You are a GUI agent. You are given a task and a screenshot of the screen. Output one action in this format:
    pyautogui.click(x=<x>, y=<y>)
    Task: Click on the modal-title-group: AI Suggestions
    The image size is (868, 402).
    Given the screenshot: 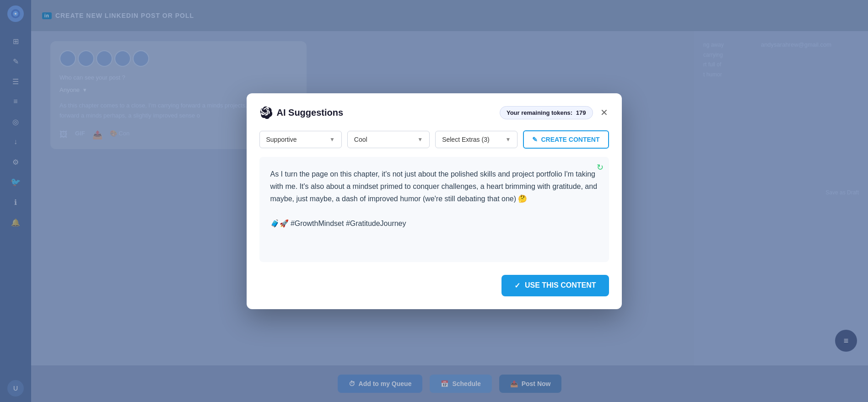 What is the action you would take?
    pyautogui.click(x=302, y=113)
    